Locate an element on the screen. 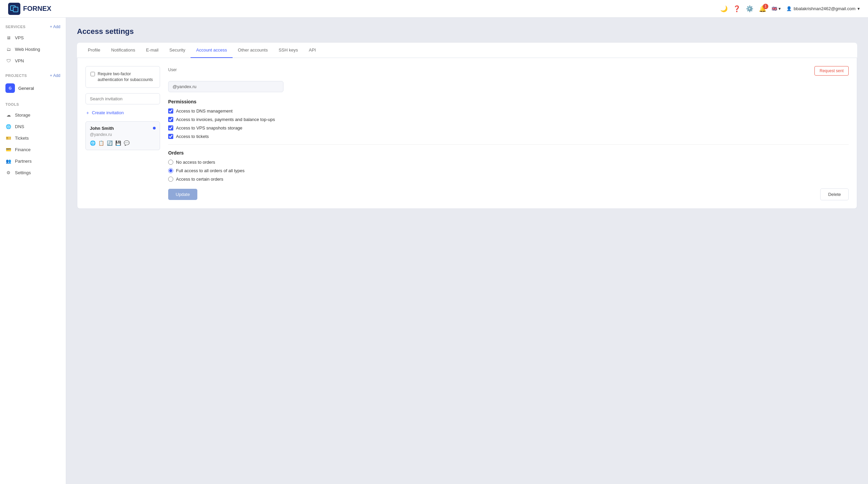 The height and width of the screenshot is (484, 868). order-certain-access: Access to certain orders is located at coordinates (509, 179).